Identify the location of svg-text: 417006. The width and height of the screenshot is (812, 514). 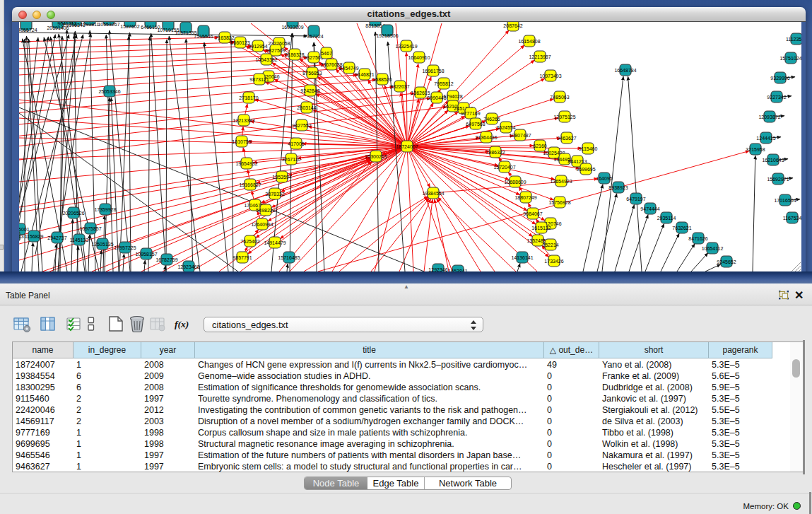
(295, 144).